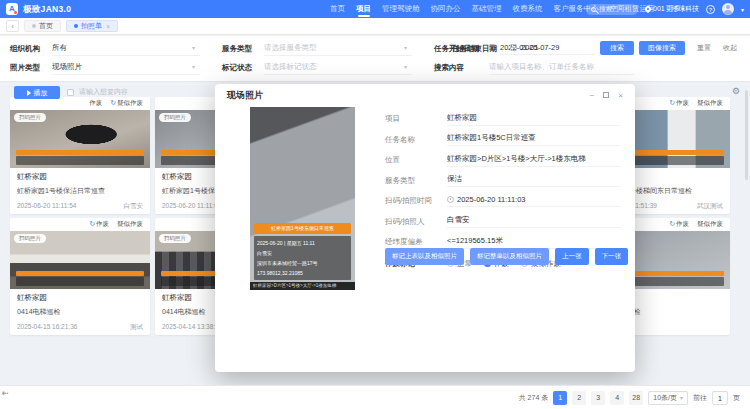 The image size is (750, 409). I want to click on card-task: 0414电梯巡检, so click(80, 312).